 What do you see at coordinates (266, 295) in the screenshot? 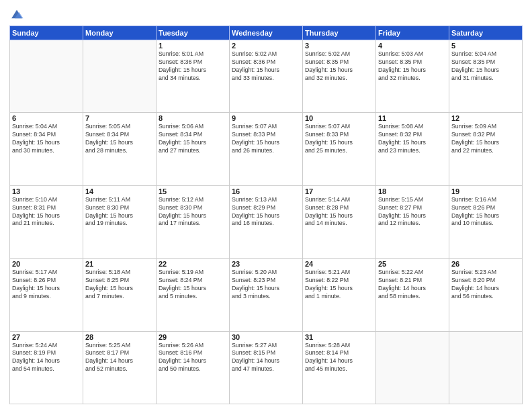
I see `calendar-cell: 23Sunrise: 5:20 AM Sunset: 8:23 PM Dayli…` at bounding box center [266, 295].